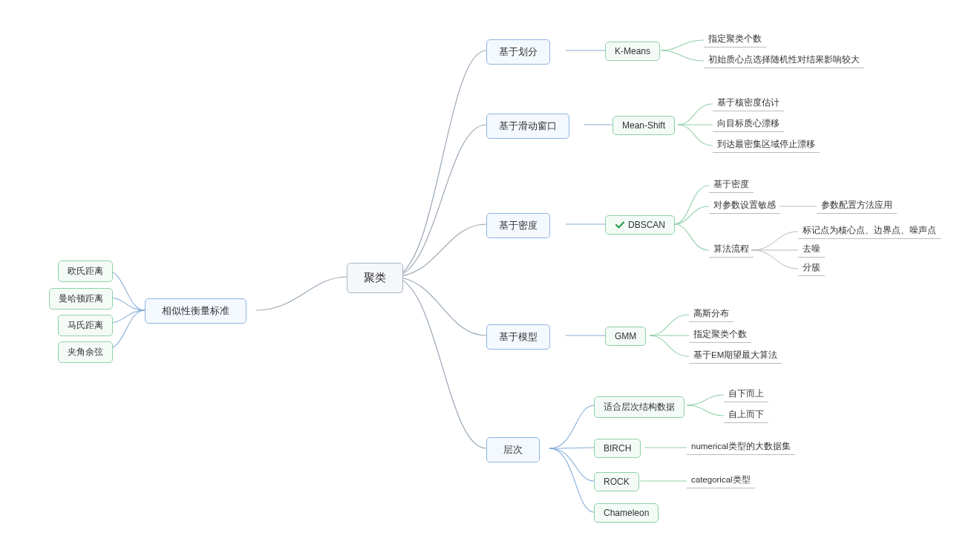  What do you see at coordinates (811, 268) in the screenshot?
I see `dbscan-flow-3: 分簇` at bounding box center [811, 268].